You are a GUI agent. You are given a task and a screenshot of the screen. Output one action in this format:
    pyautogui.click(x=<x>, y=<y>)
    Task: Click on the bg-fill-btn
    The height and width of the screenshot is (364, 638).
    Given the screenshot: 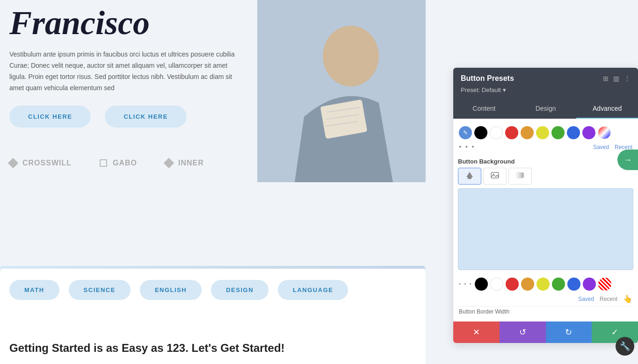 What is the action you would take?
    pyautogui.click(x=470, y=176)
    